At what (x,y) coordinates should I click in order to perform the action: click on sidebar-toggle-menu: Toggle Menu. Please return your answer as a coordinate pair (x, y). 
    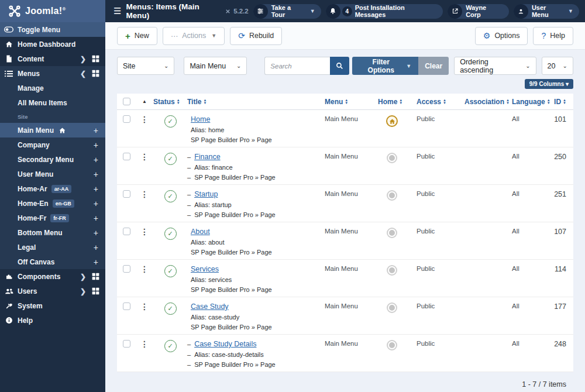
    Looking at the image, I should click on (53, 29).